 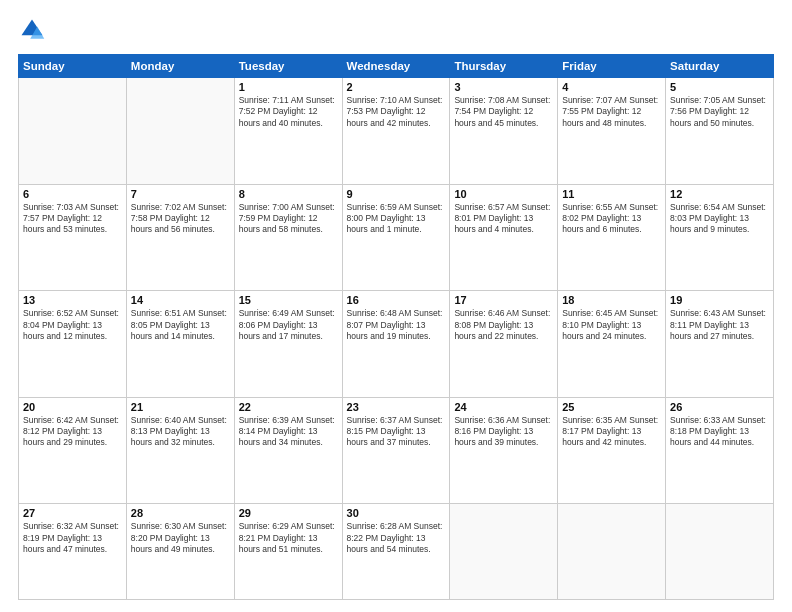 What do you see at coordinates (612, 344) in the screenshot?
I see `calendar-cell: 18Sunrise: 6:45 AM Sunset: 8:10 PM Dayli…` at bounding box center [612, 344].